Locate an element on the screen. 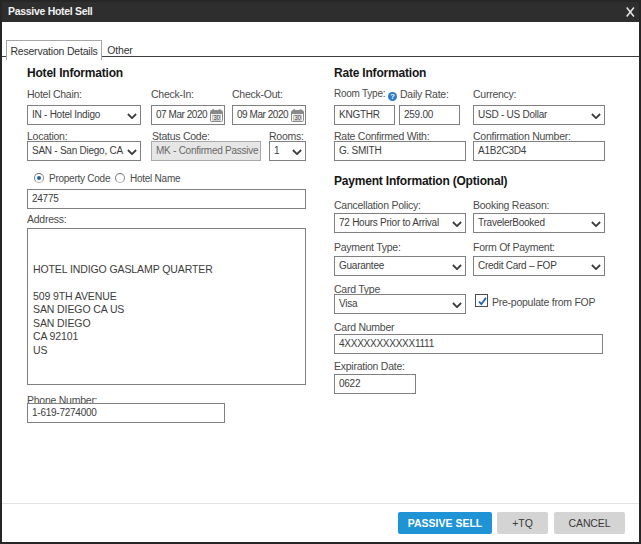  currency-label: Currency: is located at coordinates (494, 94).